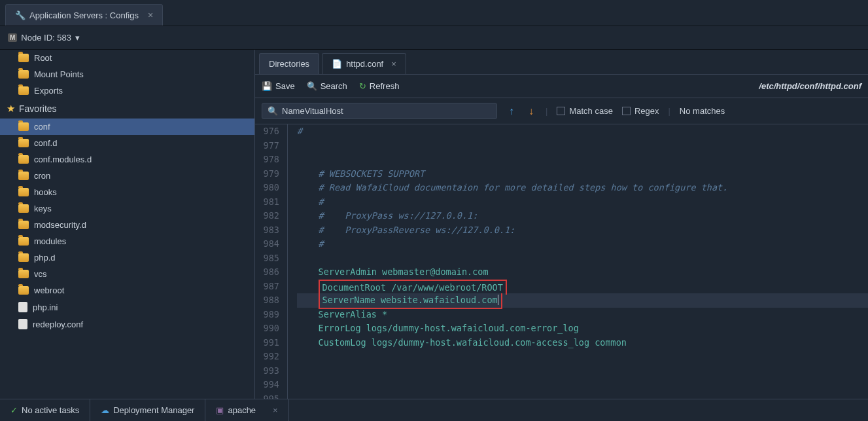  What do you see at coordinates (59, 75) in the screenshot?
I see `item-label: Mount Points` at bounding box center [59, 75].